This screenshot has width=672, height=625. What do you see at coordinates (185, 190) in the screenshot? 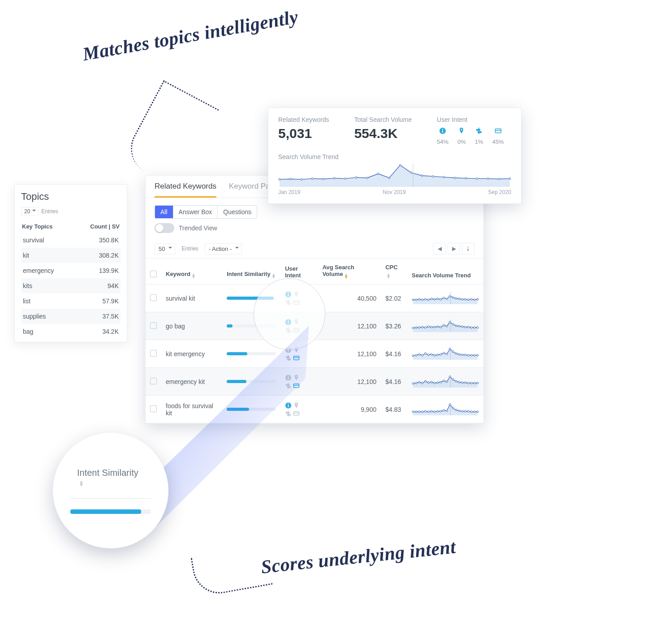
I see `tab-related-keywords: Related Keywords` at bounding box center [185, 190].